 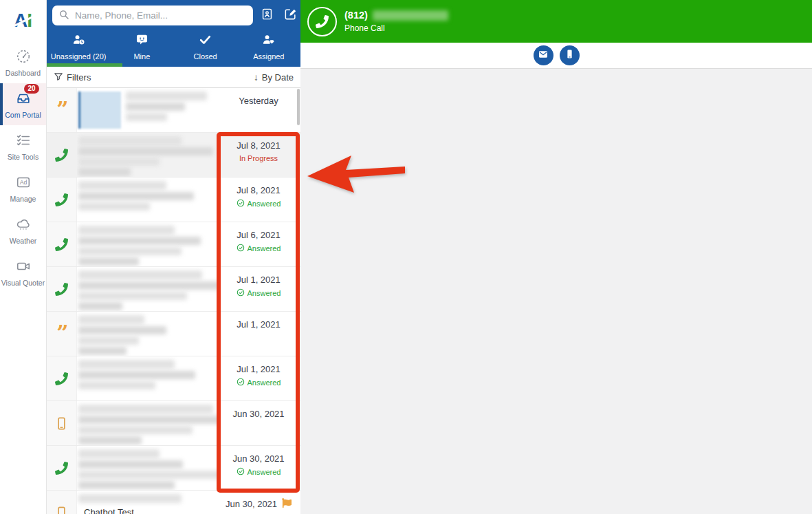 What do you see at coordinates (23, 199) in the screenshot?
I see `sidebar-item-label: Manage` at bounding box center [23, 199].